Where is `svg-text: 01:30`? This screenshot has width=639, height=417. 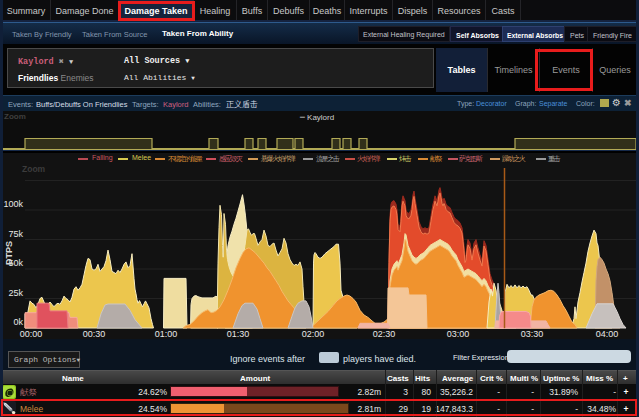
svg-text: 01:30 is located at coordinates (238, 334).